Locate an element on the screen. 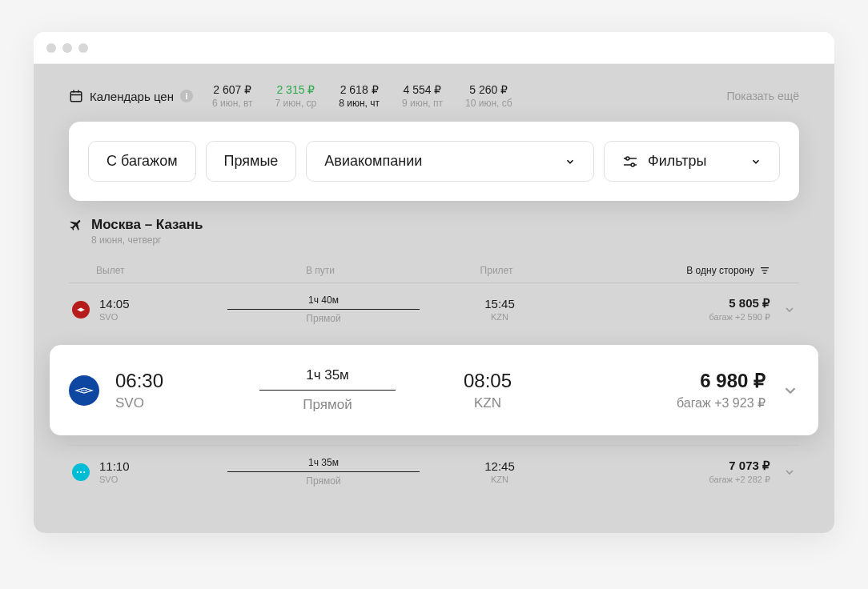  sort-label: В одну сторону is located at coordinates (721, 270).